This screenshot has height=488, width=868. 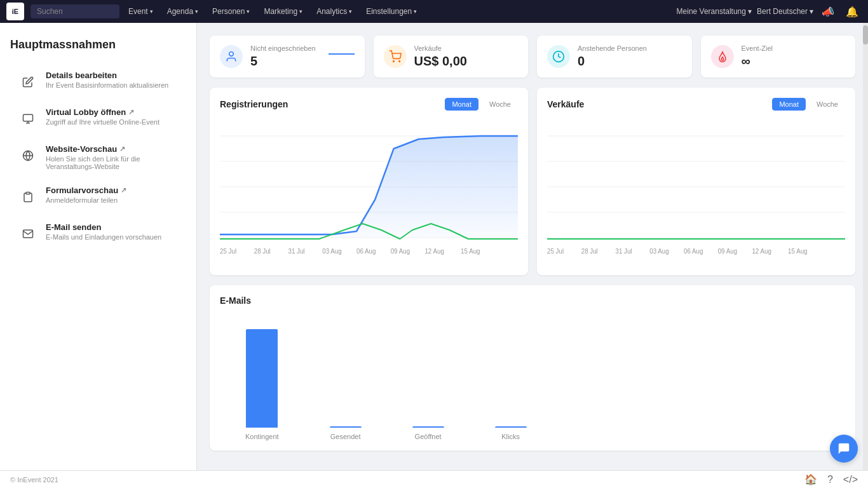 I want to click on sidebar-title: Hauptmassnahmen, so click(x=98, y=44).